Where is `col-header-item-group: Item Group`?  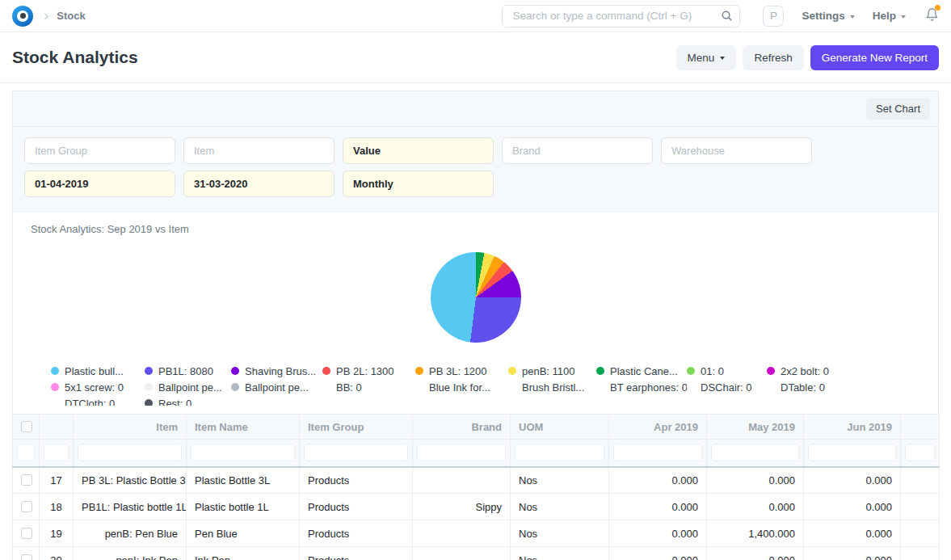
col-header-item-group: Item Group is located at coordinates (356, 427).